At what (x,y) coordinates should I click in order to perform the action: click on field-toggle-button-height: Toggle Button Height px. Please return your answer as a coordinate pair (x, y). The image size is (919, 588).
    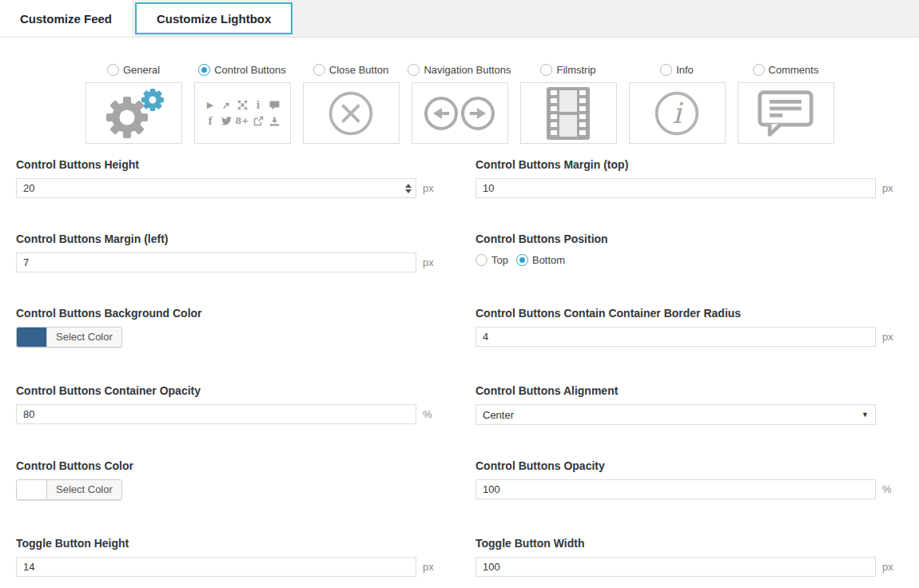
    Looking at the image, I should click on (227, 557).